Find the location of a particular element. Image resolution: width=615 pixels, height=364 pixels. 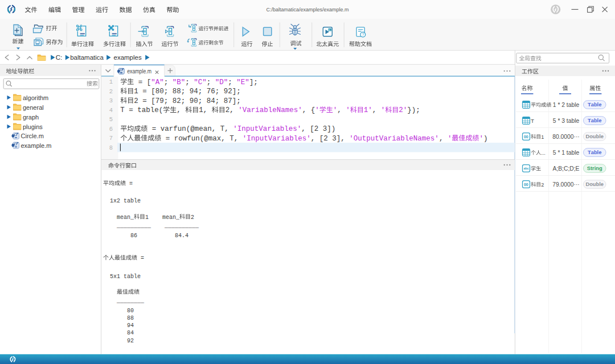

svg-text: 3]) is located at coordinates (329, 129).